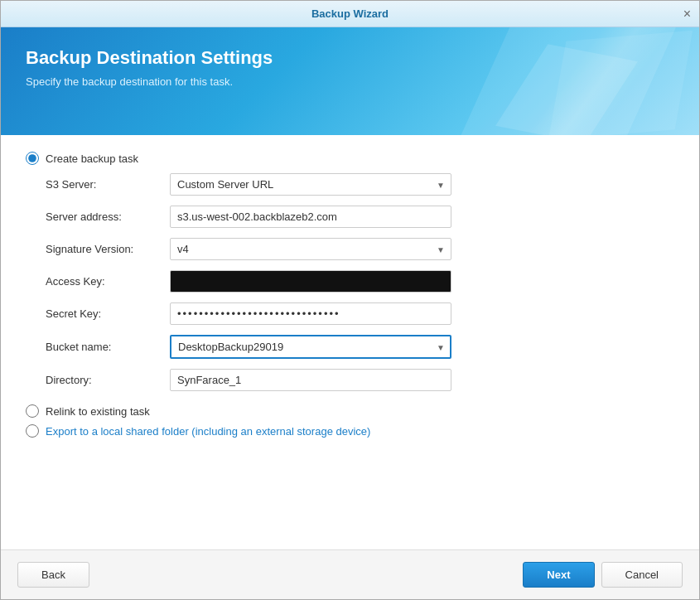 The width and height of the screenshot is (700, 600). Describe the element at coordinates (311, 249) in the screenshot. I see `signature-version-control: v2 v4 ▼` at that location.